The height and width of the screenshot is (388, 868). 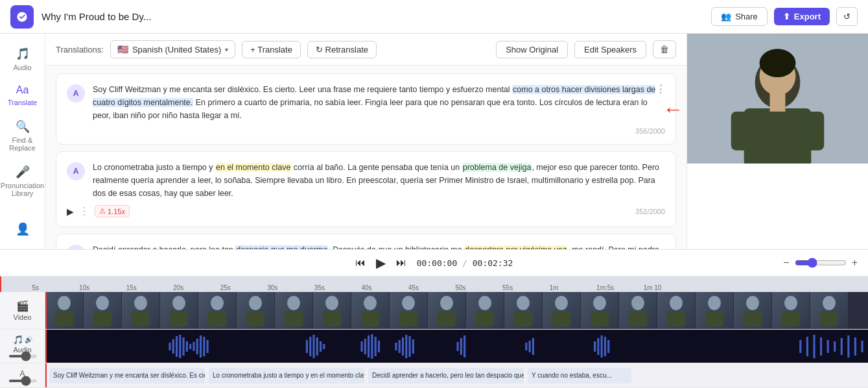 What do you see at coordinates (23, 310) in the screenshot?
I see `video-track-label: 🎬 Video` at bounding box center [23, 310].